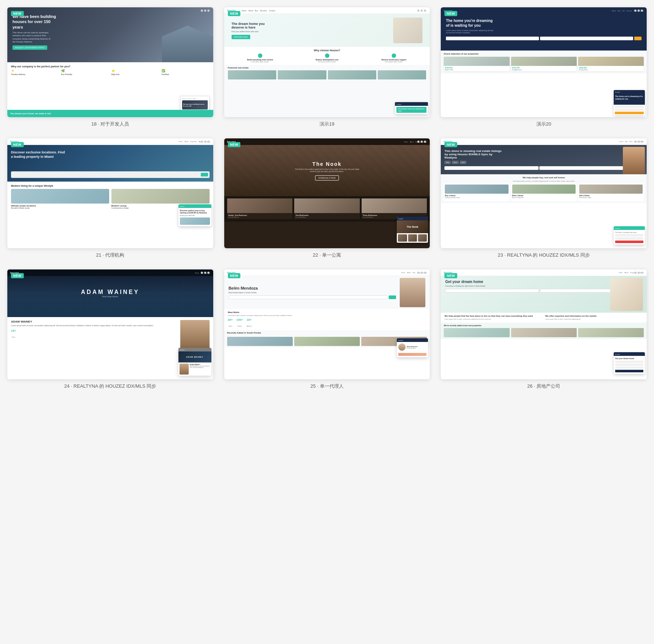 The width and height of the screenshot is (654, 644). Describe the element at coordinates (476, 64) in the screenshot. I see `demo20-prop-card-1: $450,000 Modern Villa` at that location.